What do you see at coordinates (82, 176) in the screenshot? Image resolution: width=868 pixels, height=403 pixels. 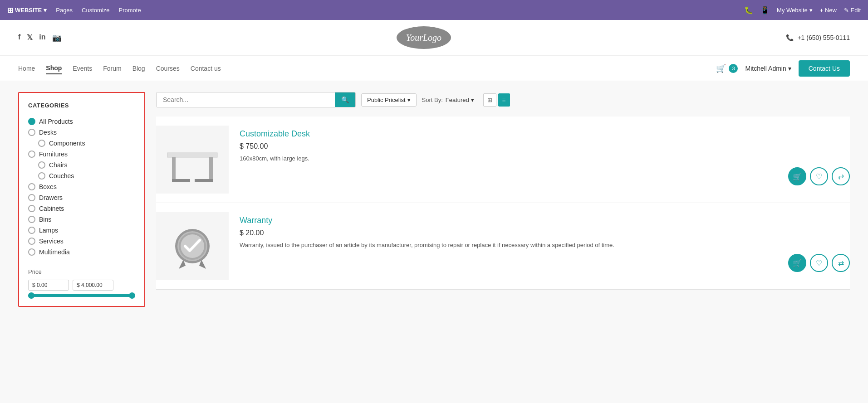 I see `category-couches: Couches` at bounding box center [82, 176].